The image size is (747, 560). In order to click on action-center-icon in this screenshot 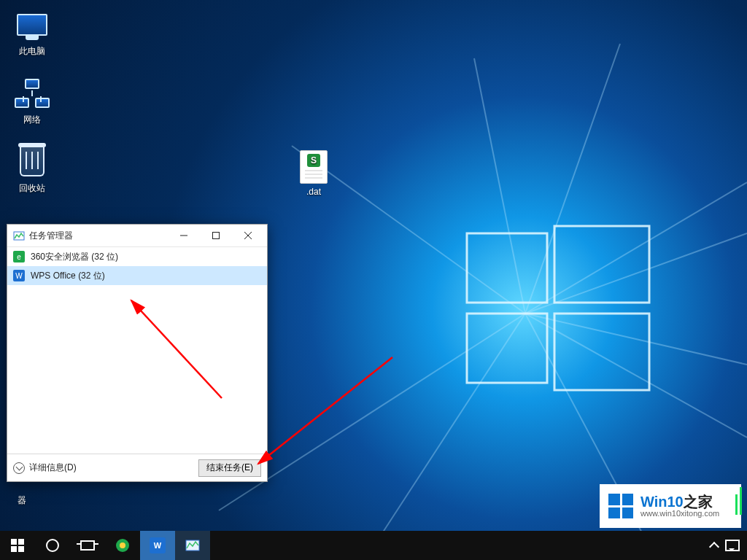, I will do `click(732, 545)`.